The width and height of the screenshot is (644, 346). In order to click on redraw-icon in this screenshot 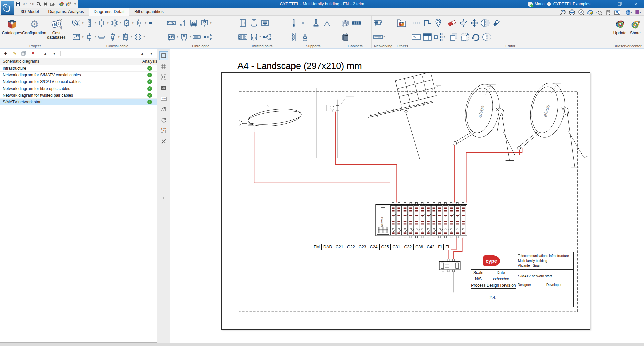, I will do `click(590, 12)`.